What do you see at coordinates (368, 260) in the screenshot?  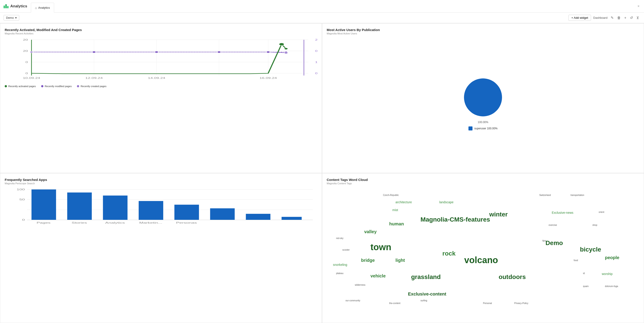 I see `word-cloud-item: bridge` at bounding box center [368, 260].